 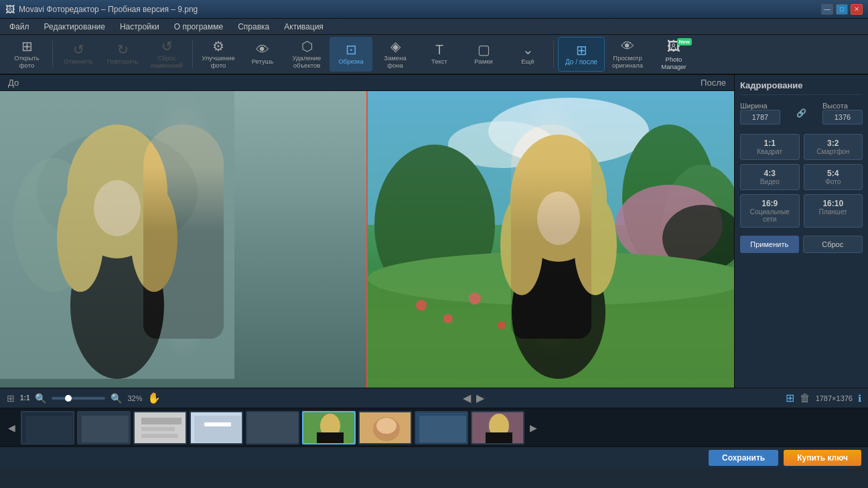 What do you see at coordinates (833, 147) in the screenshot?
I see `ratio-3-2-button: 3:2 Смартфон` at bounding box center [833, 147].